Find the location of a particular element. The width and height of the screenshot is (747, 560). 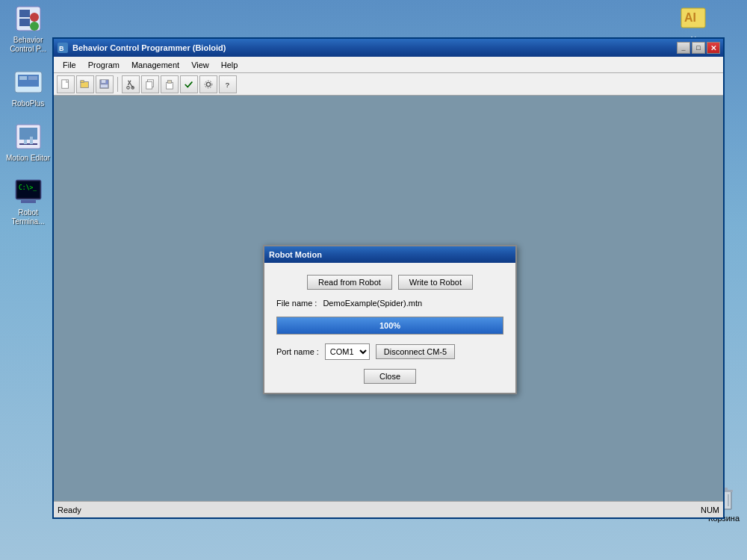

menubar: File Program Management View Help is located at coordinates (388, 65).